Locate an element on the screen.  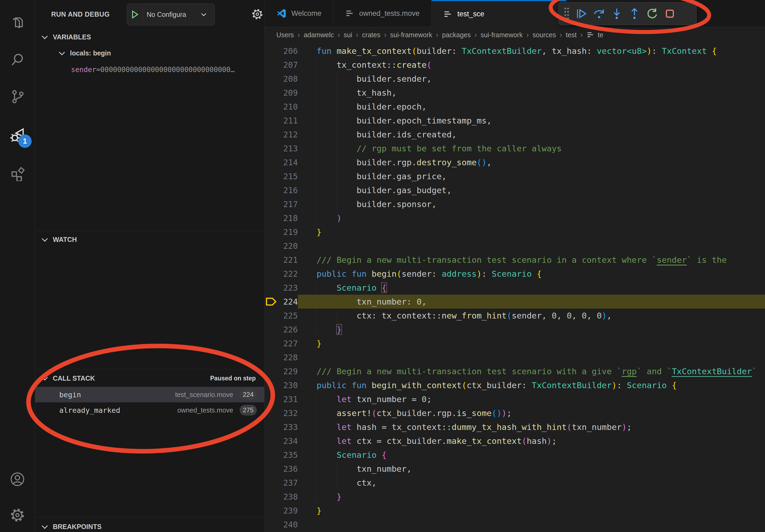
code-line-text: builder.epoch_timestamp_ms, is located at coordinates (531, 121).